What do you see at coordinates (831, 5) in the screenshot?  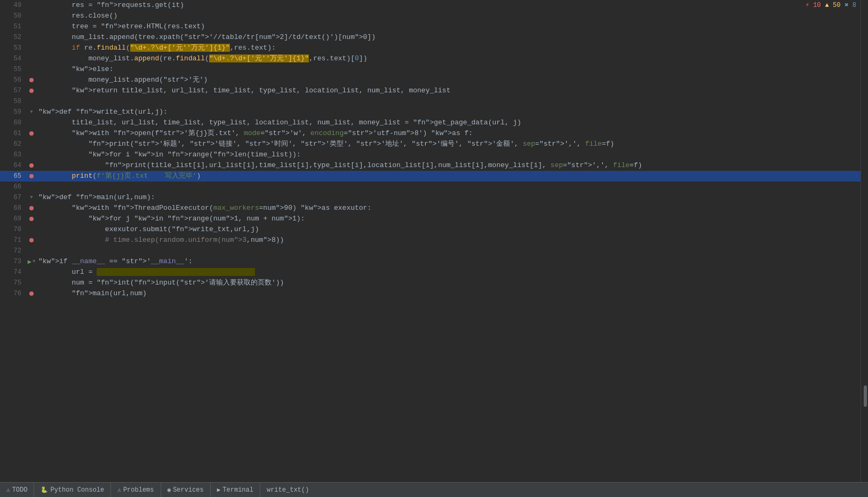 I see `notifications-bar: ⚡ 10 ▲ 50 ✖ 8` at bounding box center [831, 5].